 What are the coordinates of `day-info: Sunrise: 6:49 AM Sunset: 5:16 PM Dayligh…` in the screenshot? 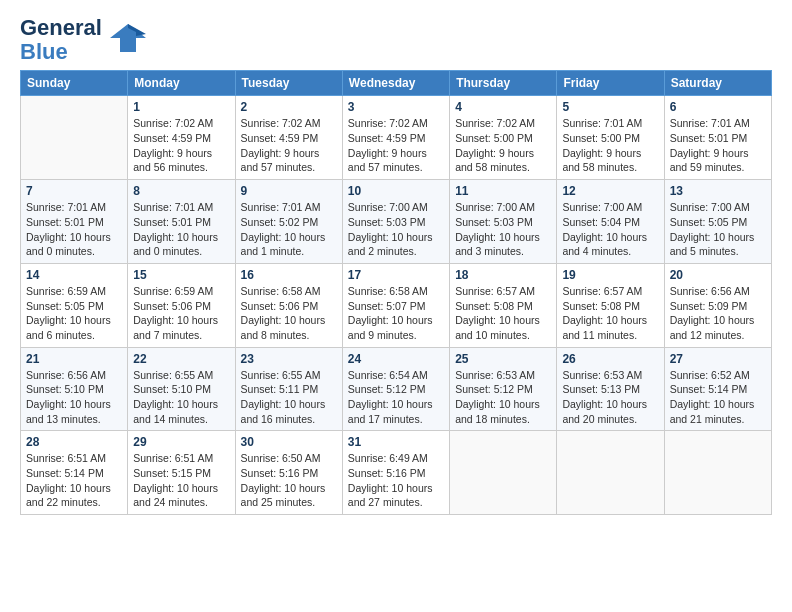 It's located at (396, 480).